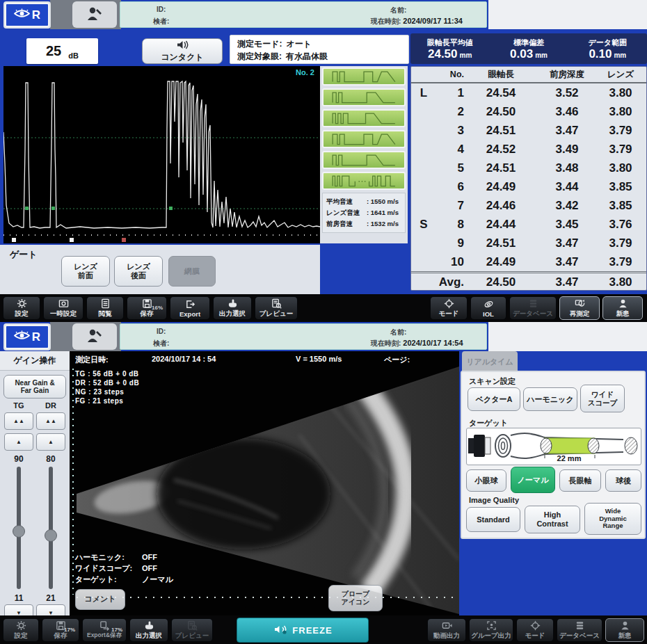 This screenshot has width=647, height=644. What do you see at coordinates (63, 308) in the screenshot?
I see `temp-settings-button: 一時設定` at bounding box center [63, 308].